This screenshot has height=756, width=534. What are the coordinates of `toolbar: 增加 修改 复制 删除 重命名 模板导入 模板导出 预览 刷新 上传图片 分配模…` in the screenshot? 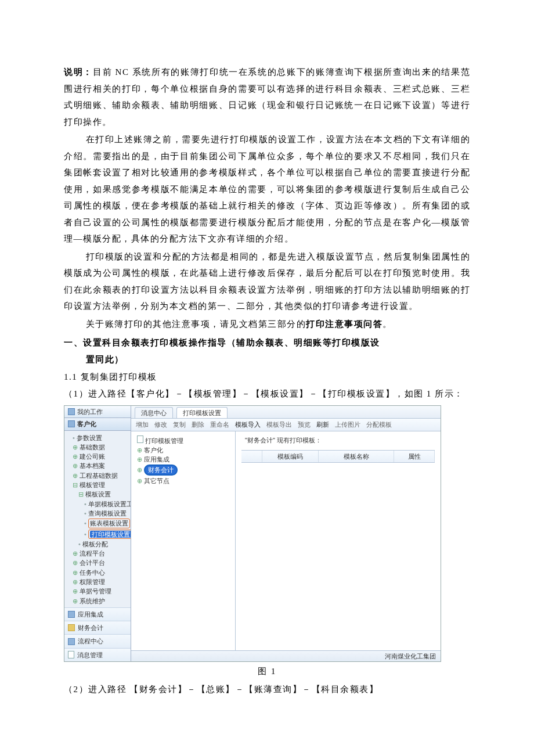 It's located at (286, 425).